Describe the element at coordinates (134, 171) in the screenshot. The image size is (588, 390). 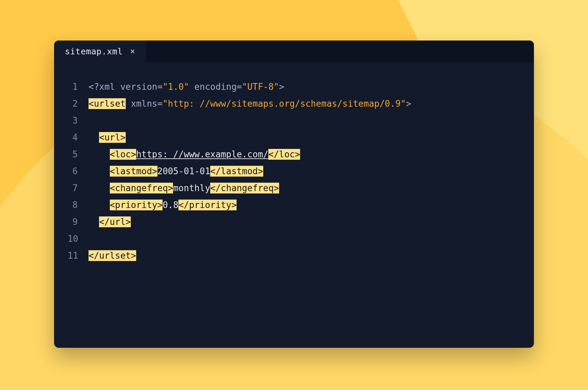
I see `code-token: <lastmod>` at that location.